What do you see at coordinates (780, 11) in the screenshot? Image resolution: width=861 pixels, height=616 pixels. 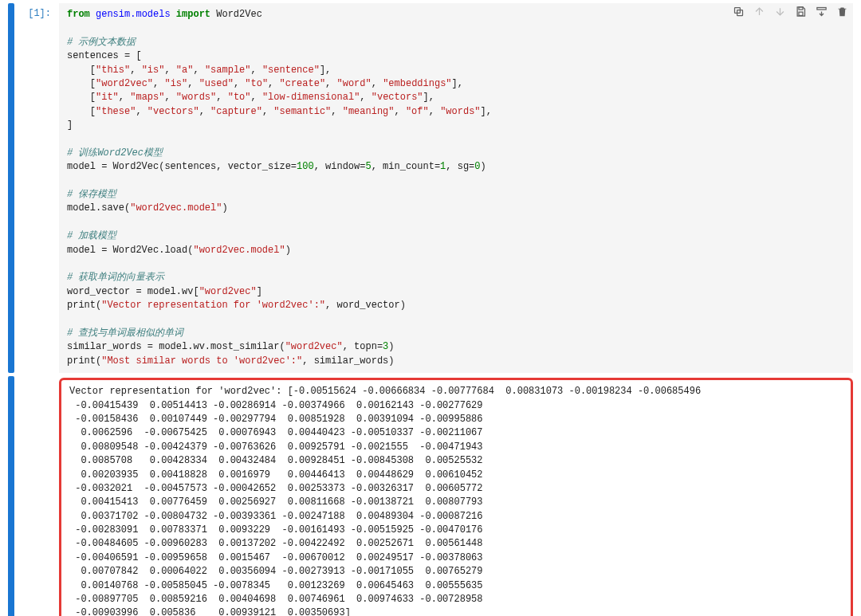 I see `arrow-down-icon` at bounding box center [780, 11].